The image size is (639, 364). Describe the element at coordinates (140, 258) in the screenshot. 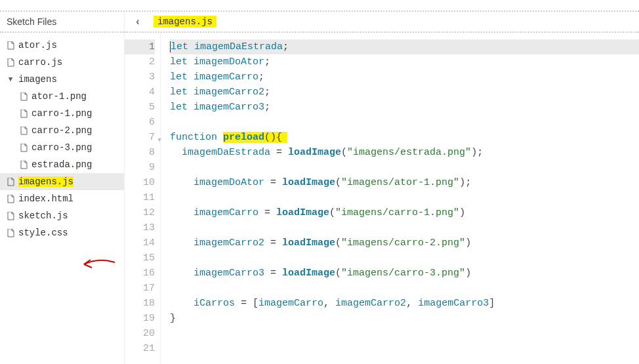

I see `line-number: 15` at that location.